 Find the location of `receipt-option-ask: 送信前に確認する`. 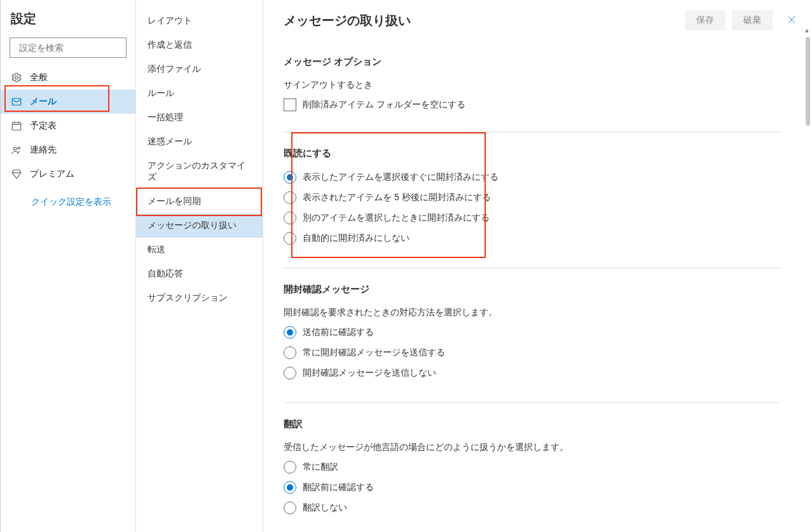

receipt-option-ask: 送信前に確認する is located at coordinates (532, 332).